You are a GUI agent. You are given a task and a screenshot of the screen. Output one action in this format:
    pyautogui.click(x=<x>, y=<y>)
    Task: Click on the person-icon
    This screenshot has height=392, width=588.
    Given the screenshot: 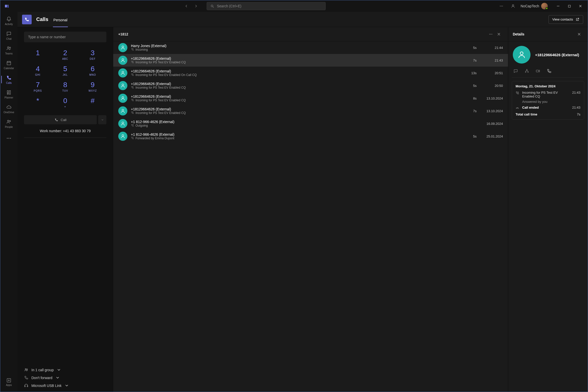 What is the action you would take?
    pyautogui.click(x=513, y=6)
    